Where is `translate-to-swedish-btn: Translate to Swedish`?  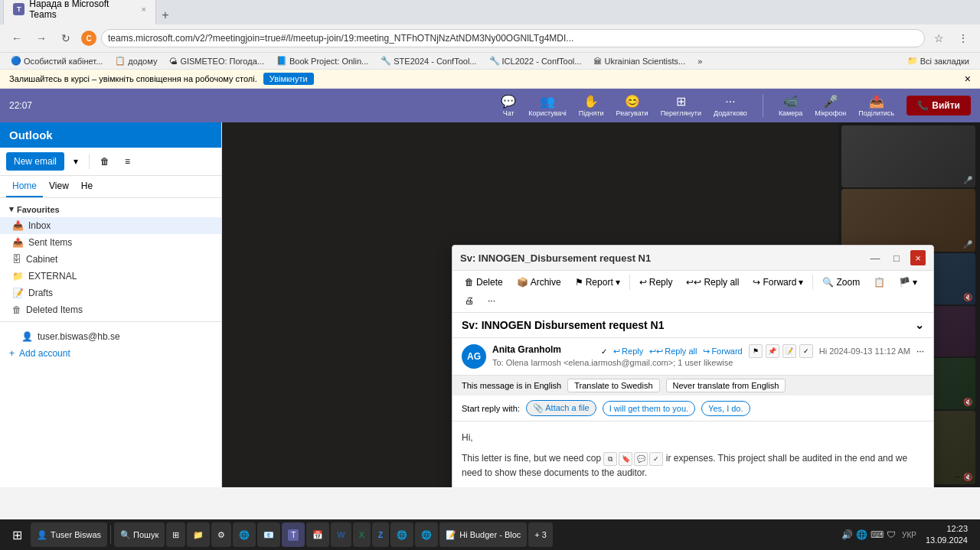 translate-to-swedish-btn: Translate to Swedish is located at coordinates (613, 386).